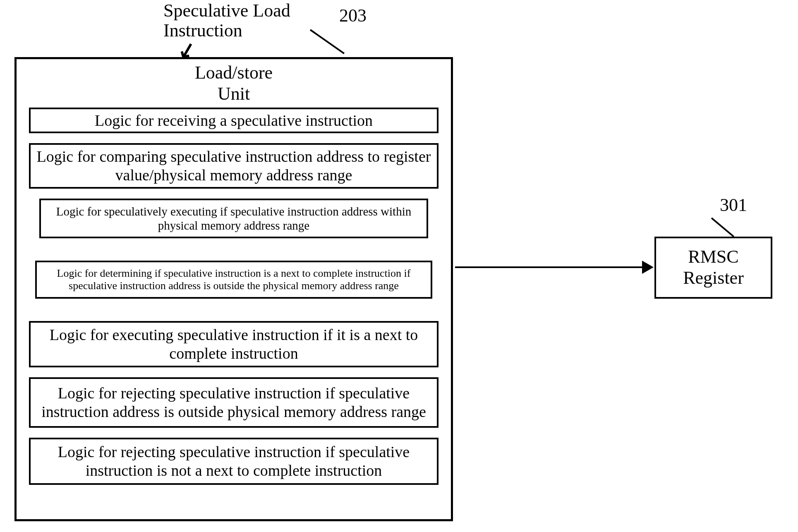 The height and width of the screenshot is (532, 798). What do you see at coordinates (234, 84) in the screenshot?
I see `load-store-unit-title: Load/storeUnit` at bounding box center [234, 84].